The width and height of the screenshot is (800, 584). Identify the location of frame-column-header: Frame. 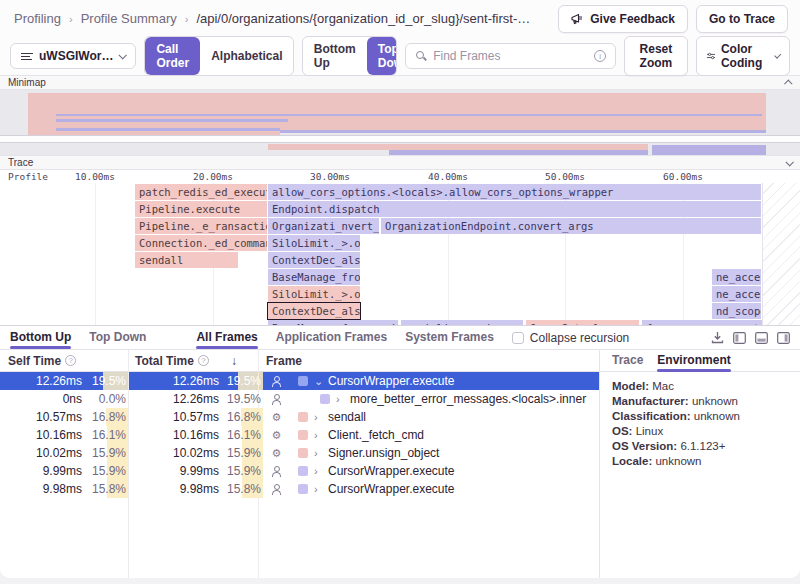
(280, 361).